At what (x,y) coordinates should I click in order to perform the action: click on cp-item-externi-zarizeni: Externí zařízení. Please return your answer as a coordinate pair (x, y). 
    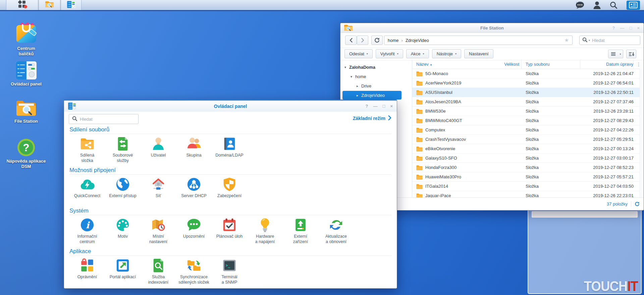
    Looking at the image, I should click on (301, 231).